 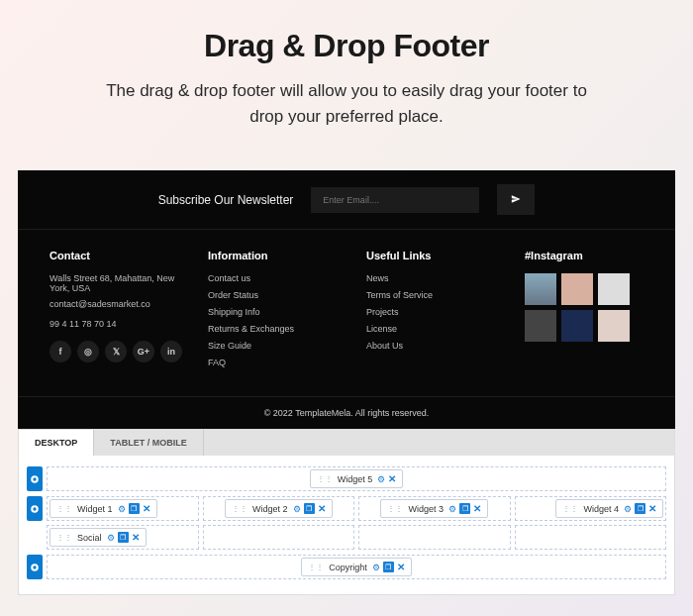 What do you see at coordinates (116, 283) in the screenshot?
I see `contact-address: Walls Street 68, Mahattan, New York, USA` at bounding box center [116, 283].